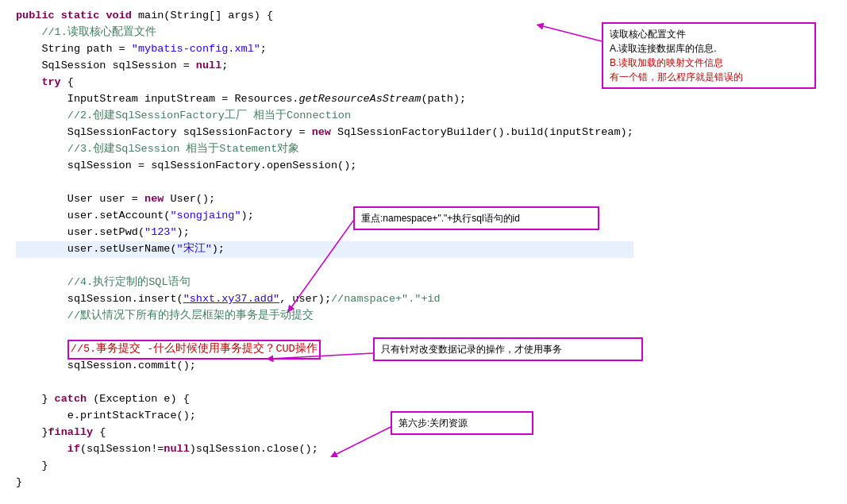 This screenshot has width=847, height=504. Describe the element at coordinates (462, 423) in the screenshot. I see `annotation-text-4a: 第六步:关闭资源` at that location.